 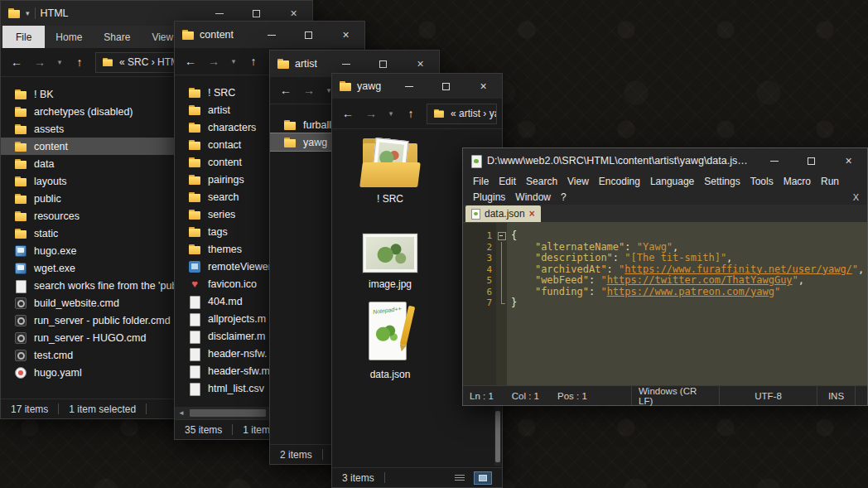 I want to click on code-token: :, so click(x=595, y=292).